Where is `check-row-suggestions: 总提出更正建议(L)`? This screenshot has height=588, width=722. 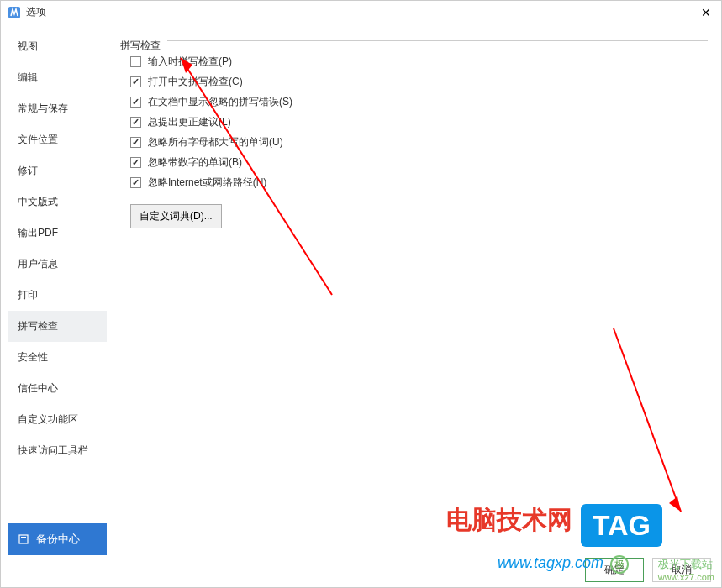
check-row-suggestions: 总提出更正建议(L) is located at coordinates (419, 123).